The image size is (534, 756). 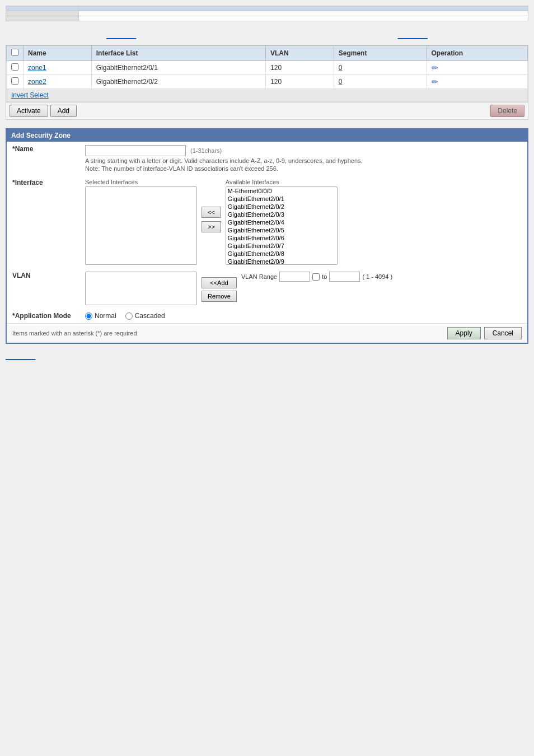 What do you see at coordinates (303, 19) in the screenshot?
I see `top-table-row2-value` at bounding box center [303, 19].